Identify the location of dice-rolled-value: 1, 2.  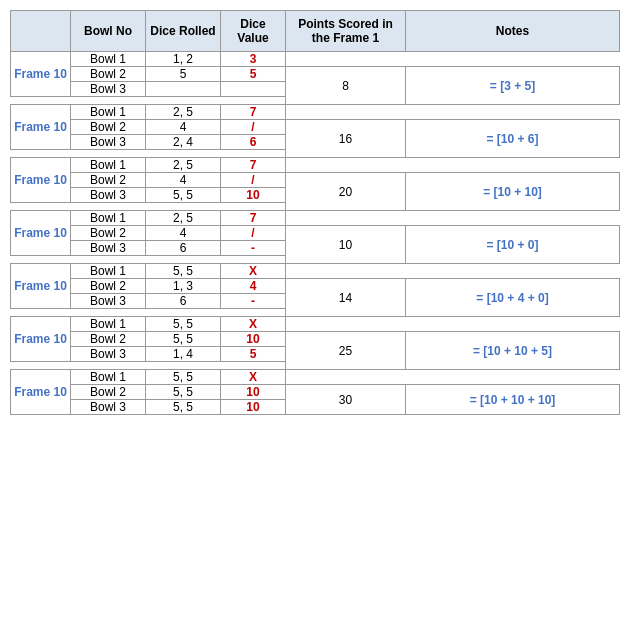
(184, 60).